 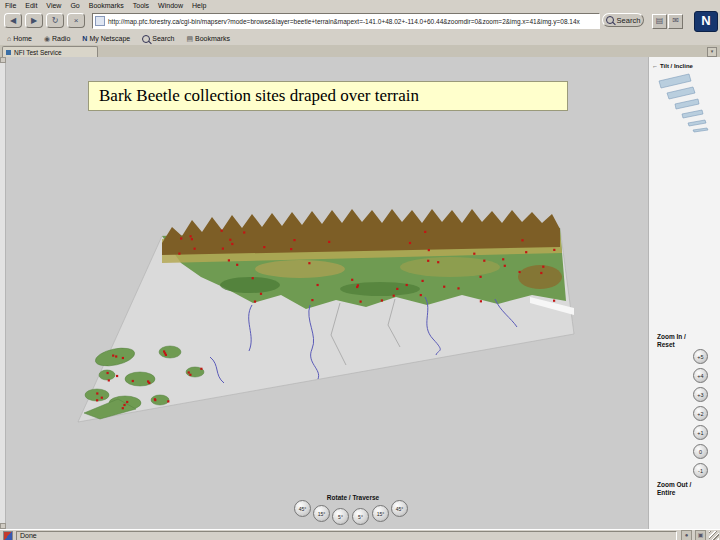 I want to click on status-bar: Done ● ▣, so click(x=360, y=534).